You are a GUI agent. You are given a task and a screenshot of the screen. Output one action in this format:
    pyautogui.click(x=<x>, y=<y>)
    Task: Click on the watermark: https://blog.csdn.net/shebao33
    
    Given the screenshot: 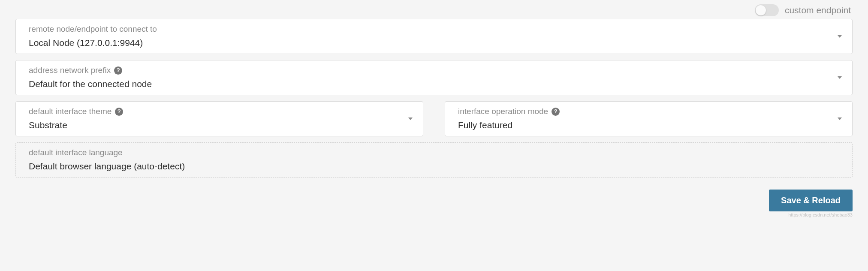 What is the action you would take?
    pyautogui.click(x=820, y=215)
    